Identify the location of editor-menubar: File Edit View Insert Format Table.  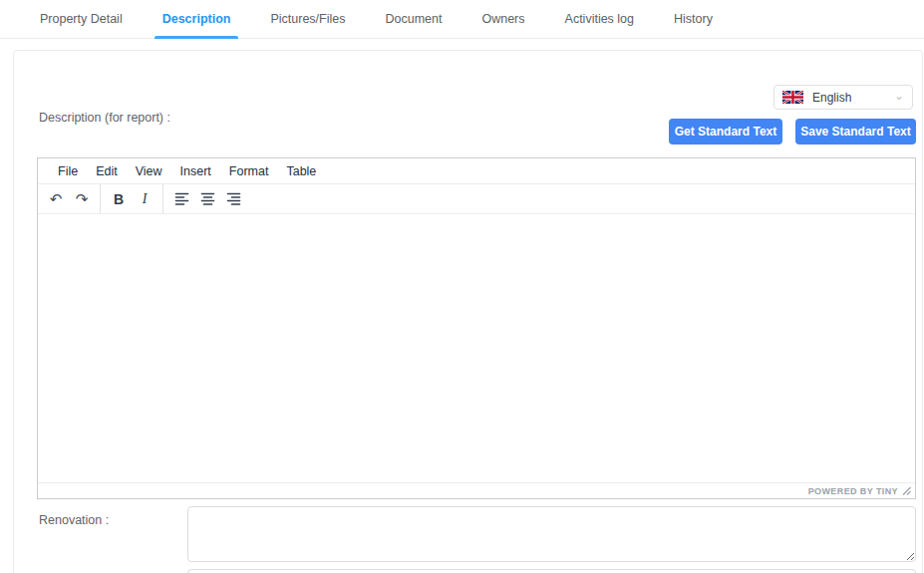
(476, 171).